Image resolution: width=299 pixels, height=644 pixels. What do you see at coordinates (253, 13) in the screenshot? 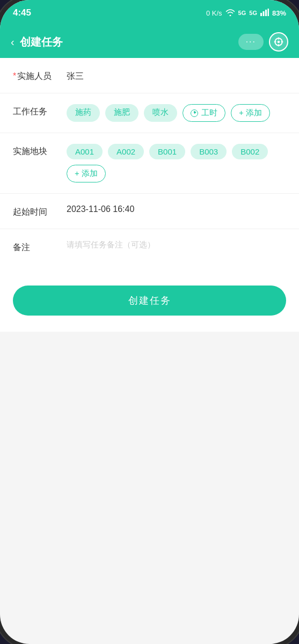
I see `signal-5g-2: 5G` at bounding box center [253, 13].